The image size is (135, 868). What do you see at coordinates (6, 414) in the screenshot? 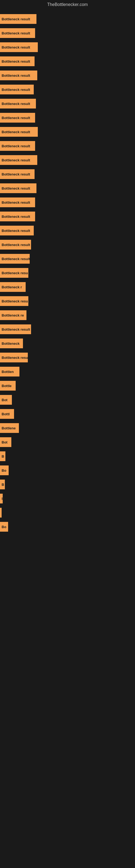
I see `bar-label: Bottl` at bounding box center [6, 414].